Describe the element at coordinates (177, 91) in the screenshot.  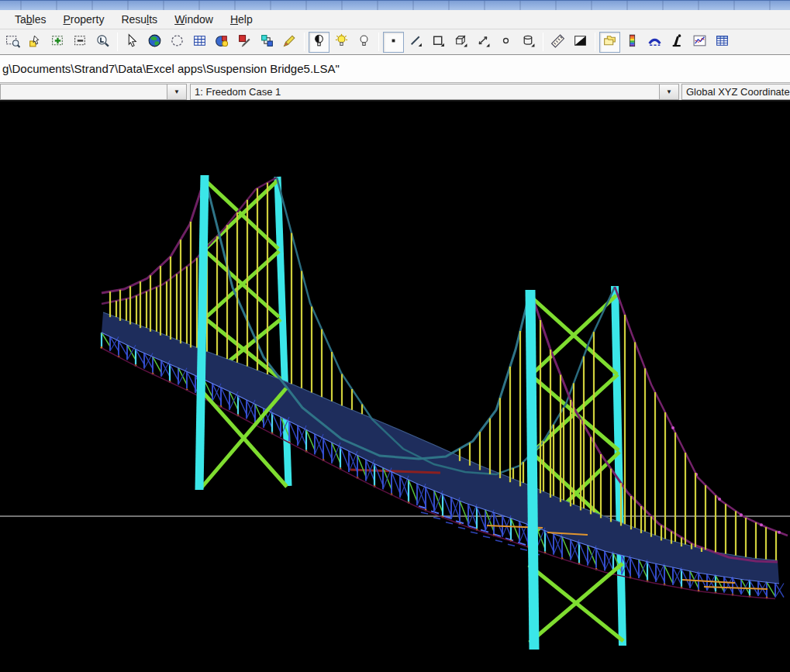
I see `window-combo-arrow-icon: ▼` at that location.